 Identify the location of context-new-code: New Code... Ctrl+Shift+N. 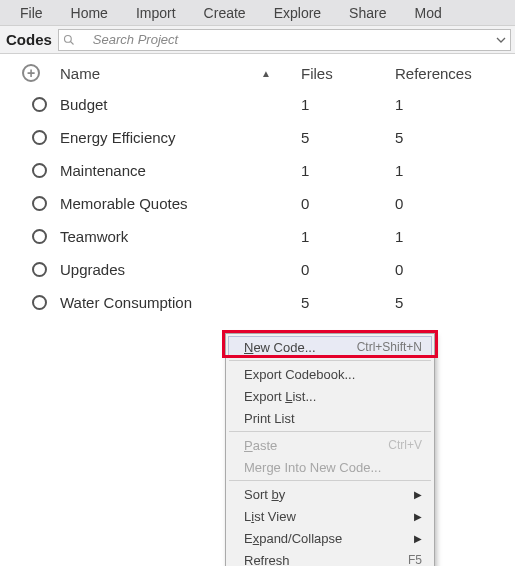
(330, 347).